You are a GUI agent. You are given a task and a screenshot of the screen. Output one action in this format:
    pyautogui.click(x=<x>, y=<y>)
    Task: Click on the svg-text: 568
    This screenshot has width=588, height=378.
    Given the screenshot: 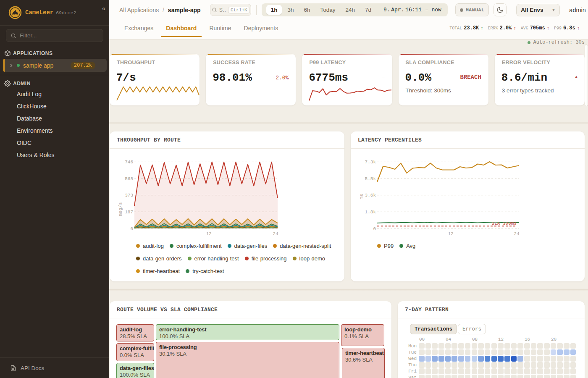 What is the action you would take?
    pyautogui.click(x=129, y=179)
    